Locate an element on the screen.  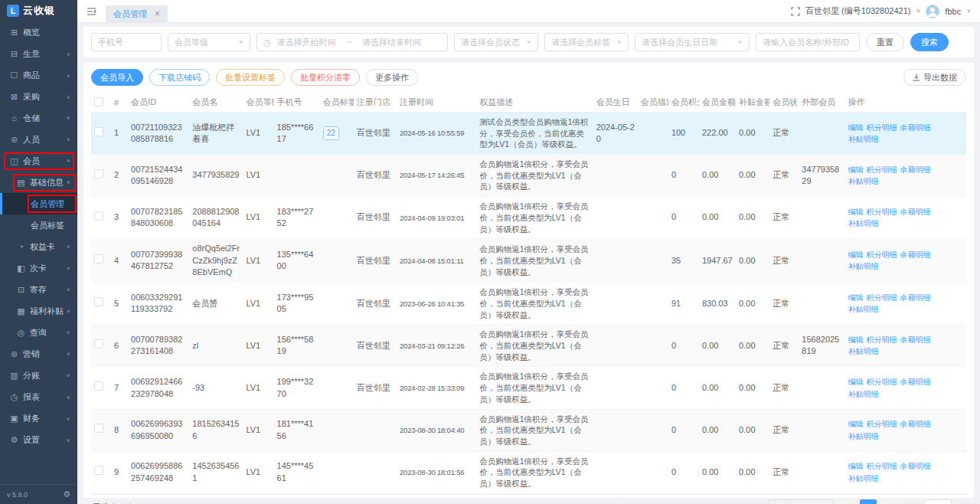
cell-time: 2023-08-30 18:01:56 is located at coordinates (436, 472).